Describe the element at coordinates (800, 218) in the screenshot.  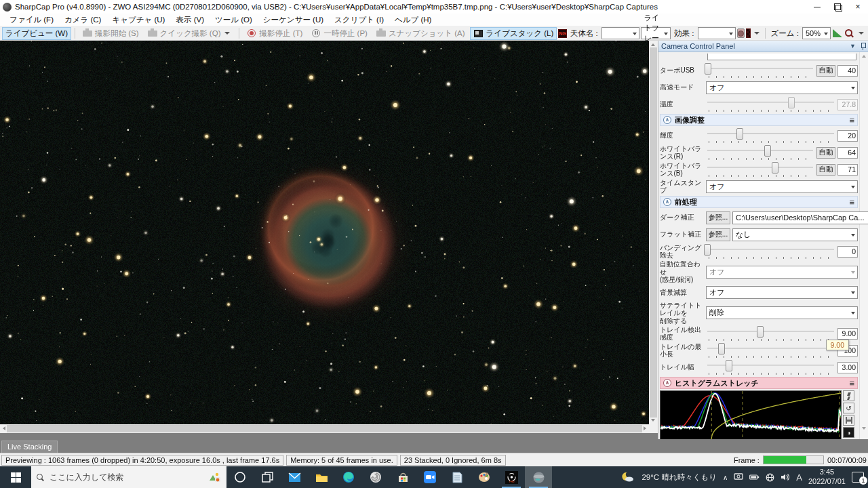
I see `path-combo: C:\Users\user\Desktop\SharpCap Ca...` at that location.